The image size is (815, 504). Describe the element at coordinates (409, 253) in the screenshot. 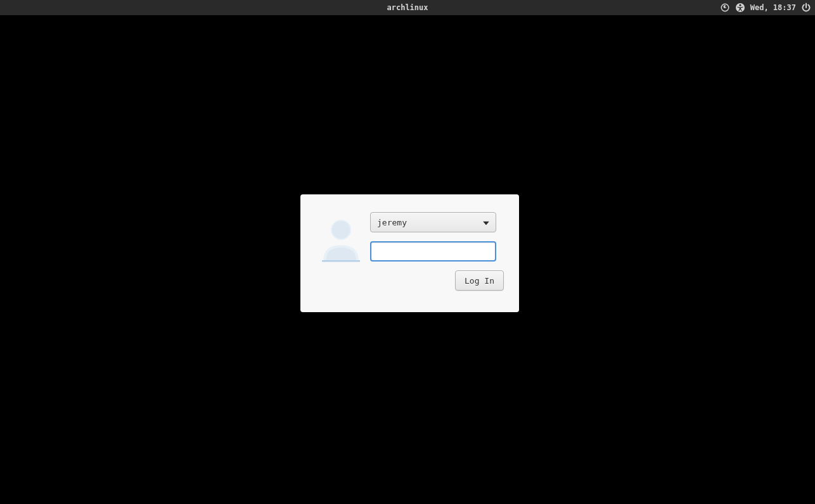

I see `login-panel: jeremy Log In` at that location.